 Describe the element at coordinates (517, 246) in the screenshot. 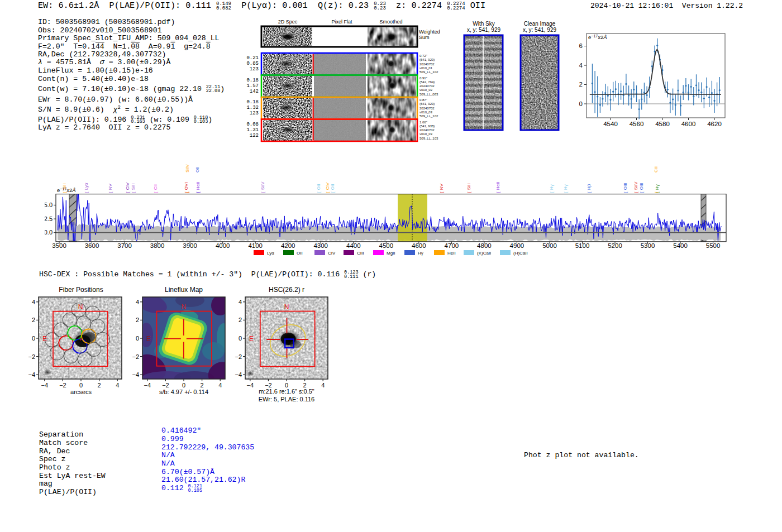

I see `svg-text: 4900` at that location.